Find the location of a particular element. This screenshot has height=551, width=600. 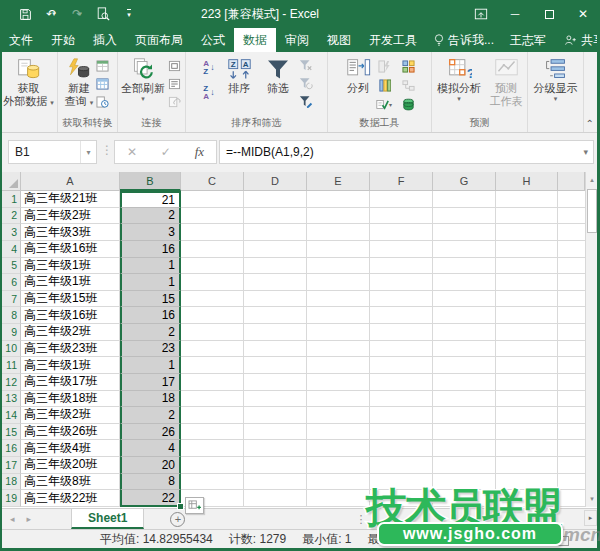

cell-D4 is located at coordinates (276, 250).